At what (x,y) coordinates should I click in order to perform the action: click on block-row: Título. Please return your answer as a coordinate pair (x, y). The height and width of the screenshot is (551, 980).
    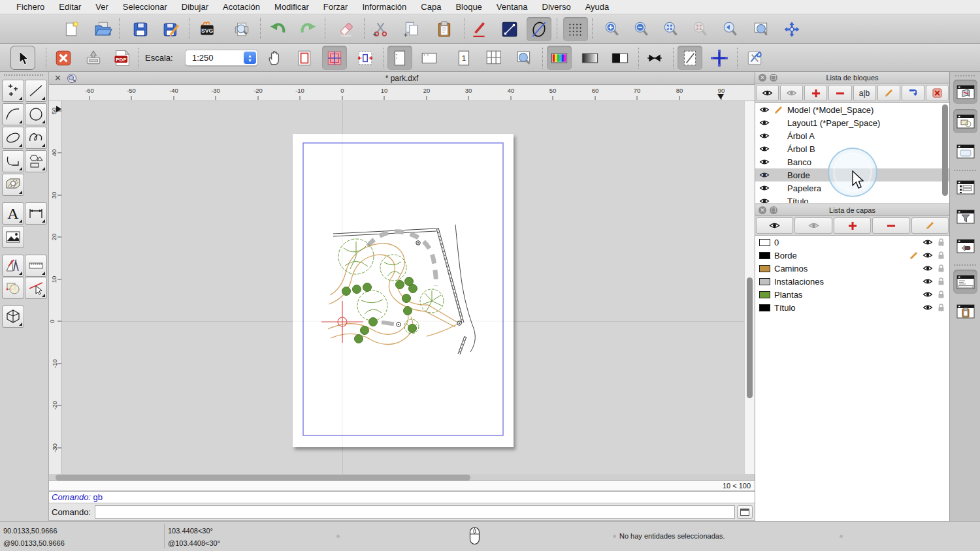
    Looking at the image, I should click on (852, 198).